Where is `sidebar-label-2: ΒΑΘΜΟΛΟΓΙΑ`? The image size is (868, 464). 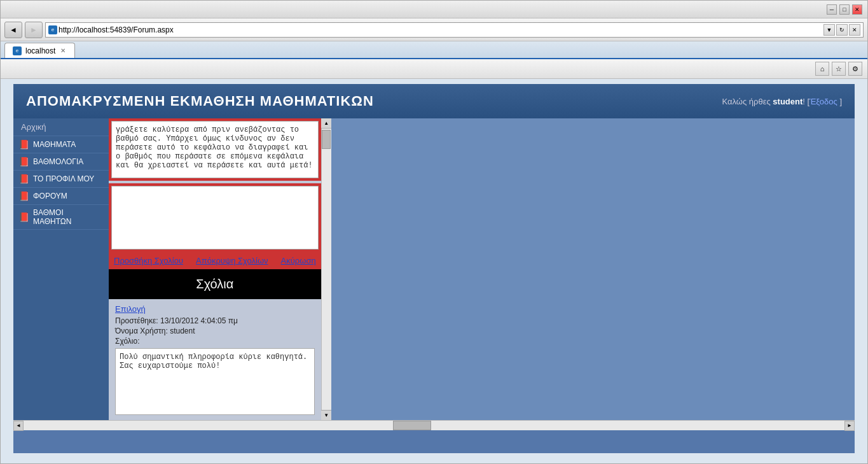 sidebar-label-2: ΒΑΘΜΟΛΟΓΙΑ is located at coordinates (59, 162).